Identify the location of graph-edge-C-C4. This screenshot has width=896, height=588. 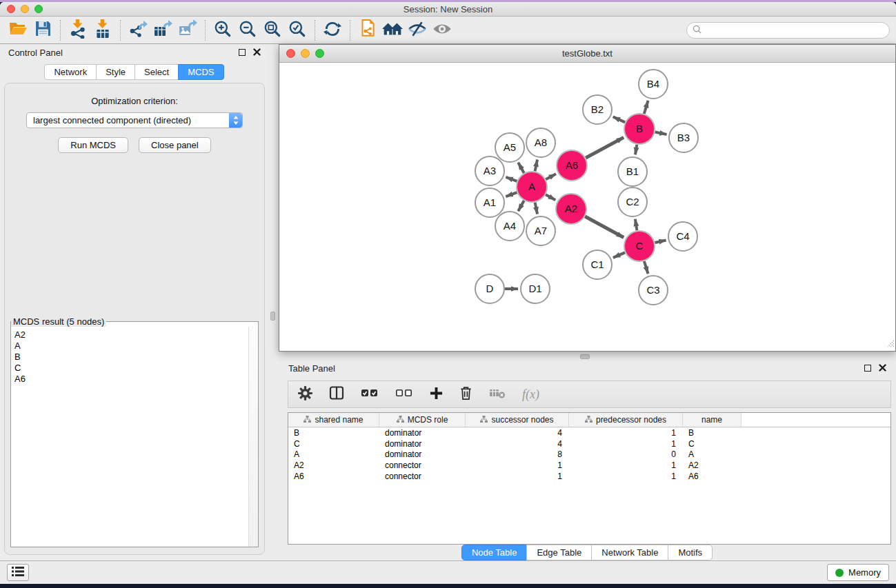
(660, 241).